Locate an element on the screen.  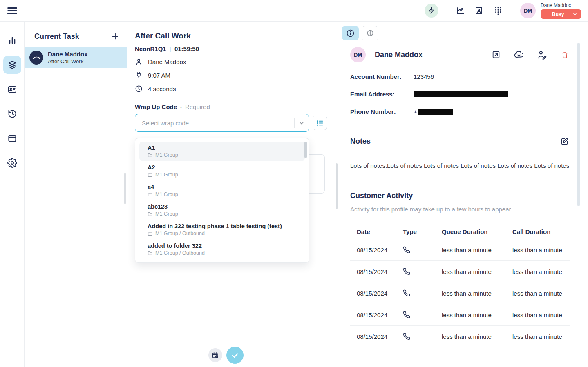
task-contact-name: Dane Maddox is located at coordinates (68, 54).